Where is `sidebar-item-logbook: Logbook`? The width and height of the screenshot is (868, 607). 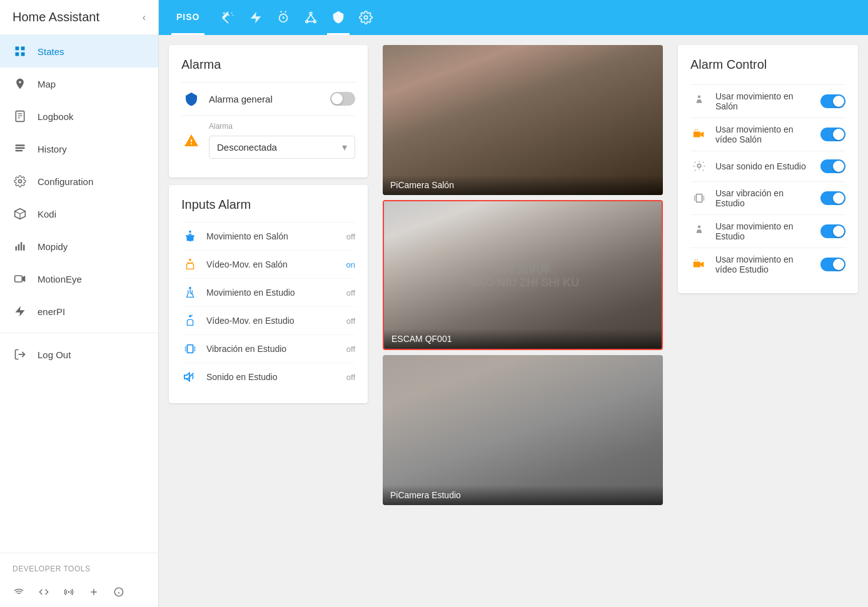 sidebar-item-logbook: Logbook is located at coordinates (79, 116).